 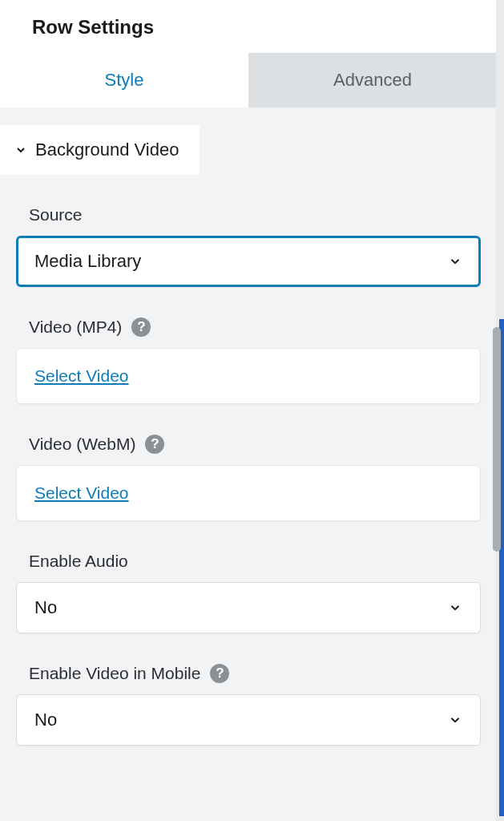 What do you see at coordinates (82, 375) in the screenshot?
I see `select-video-mp4-link: Select Video` at bounding box center [82, 375].